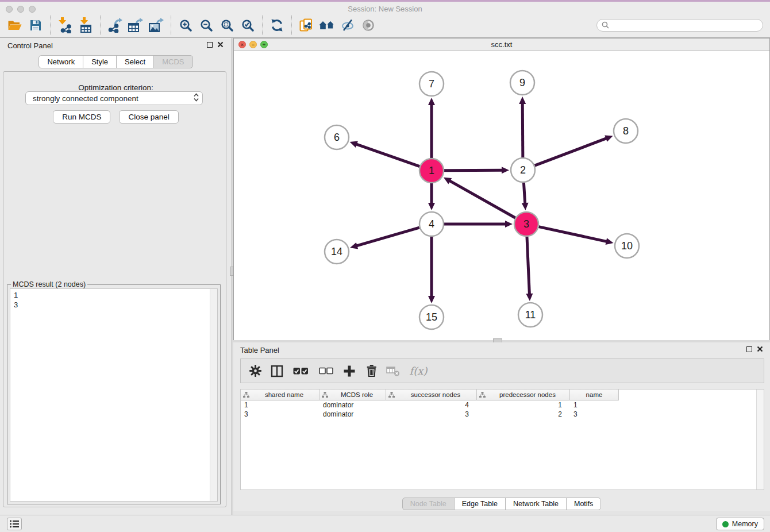 The height and width of the screenshot is (532, 770). Describe the element at coordinates (255, 371) in the screenshot. I see `settings-gear-icon` at that location.